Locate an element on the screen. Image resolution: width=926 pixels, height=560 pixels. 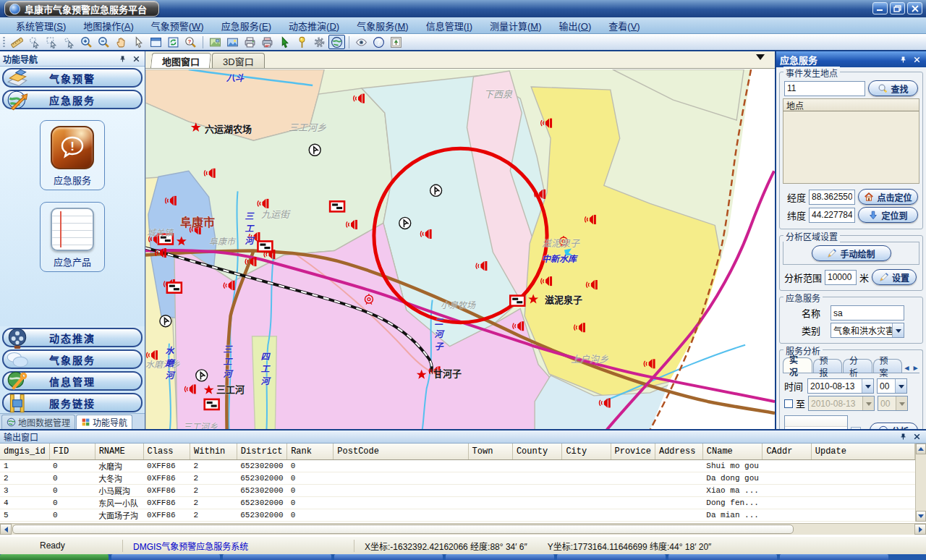
overview-tool is located at coordinates (396, 42).